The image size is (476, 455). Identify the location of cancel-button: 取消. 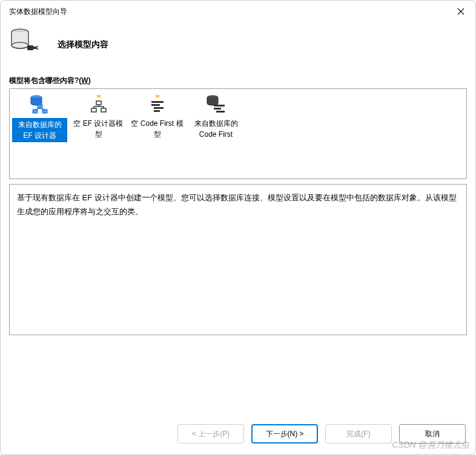
(432, 434).